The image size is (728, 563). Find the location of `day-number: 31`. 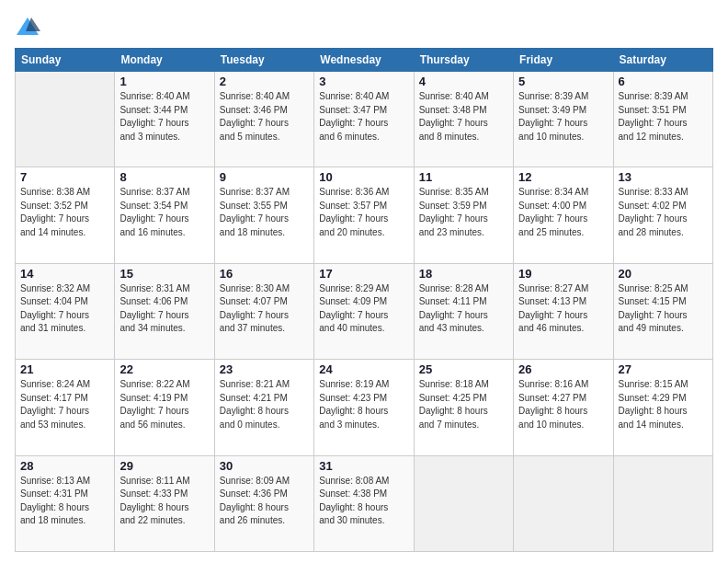

day-number: 31 is located at coordinates (364, 465).